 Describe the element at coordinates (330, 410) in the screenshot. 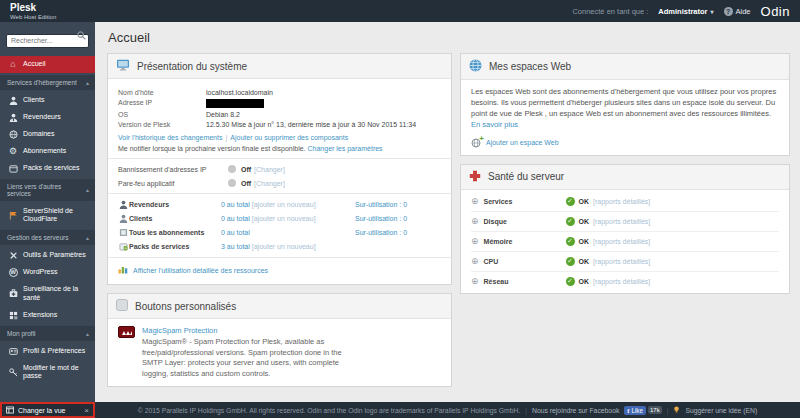

I see `copyright-text: © 2015 Parallels IP Holdings GmbH. All r…` at that location.